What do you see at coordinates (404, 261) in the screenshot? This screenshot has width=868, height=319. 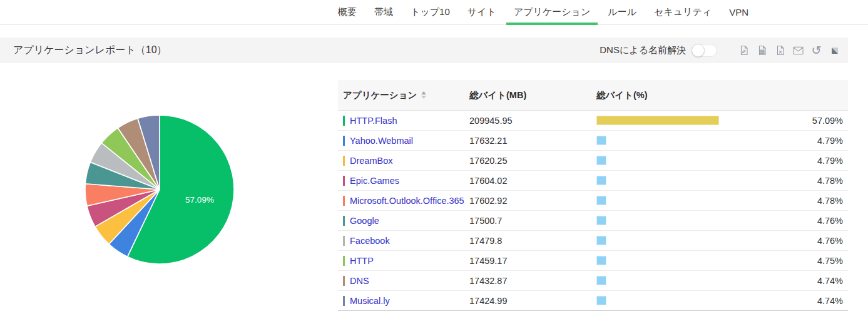 I see `application-cell: HTTP` at bounding box center [404, 261].